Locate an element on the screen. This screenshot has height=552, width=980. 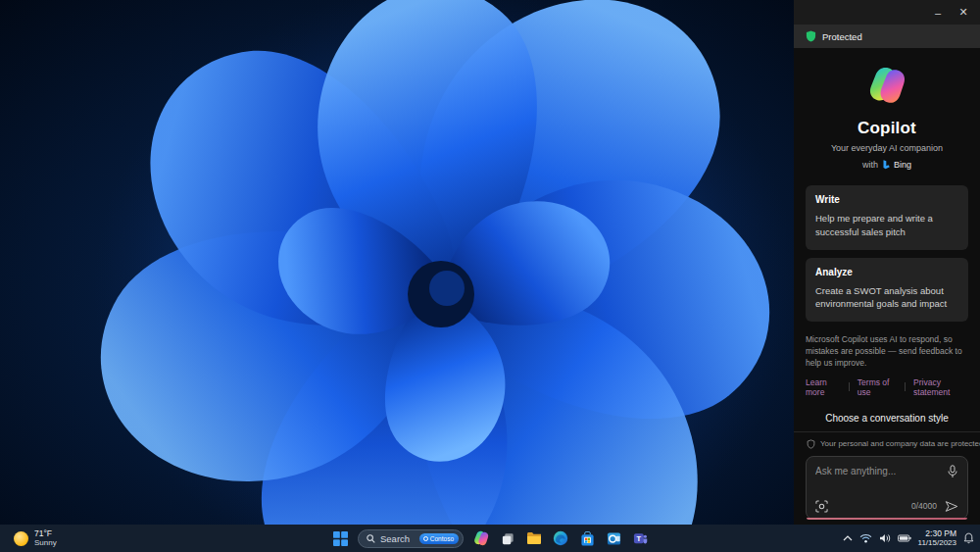
battery-button is located at coordinates (905, 538).